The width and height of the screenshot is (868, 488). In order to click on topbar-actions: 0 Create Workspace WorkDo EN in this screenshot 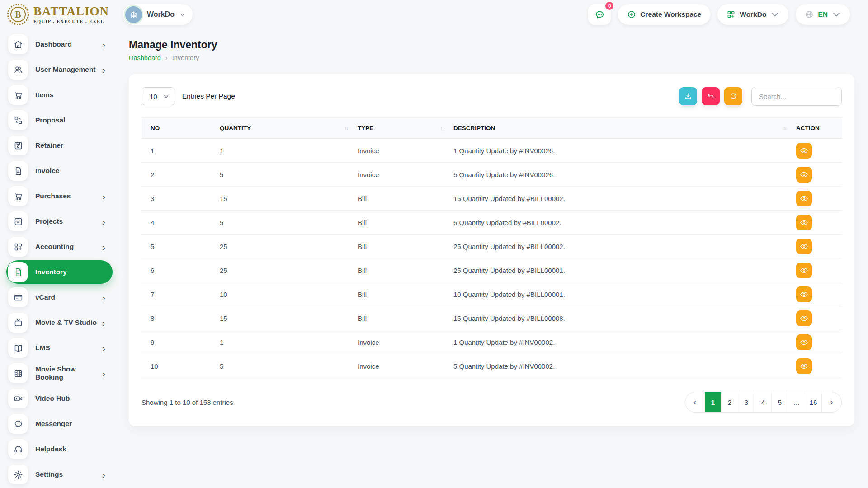, I will do `click(719, 14)`.